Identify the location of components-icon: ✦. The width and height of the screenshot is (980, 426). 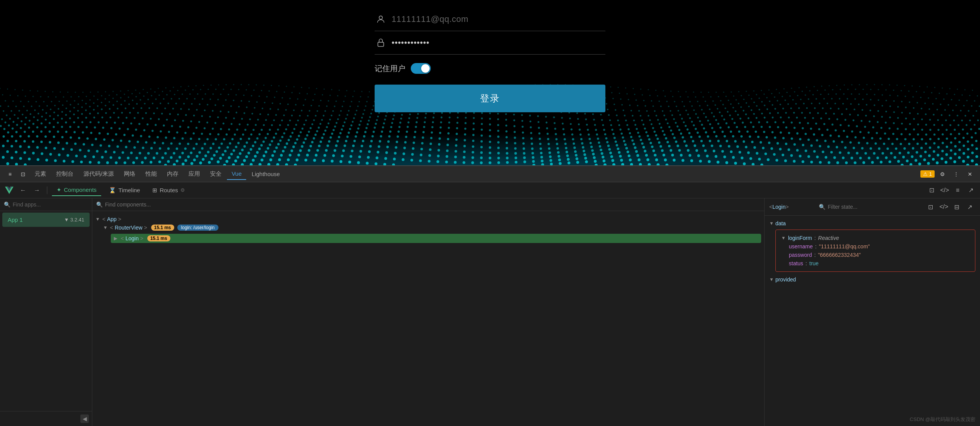
(59, 190).